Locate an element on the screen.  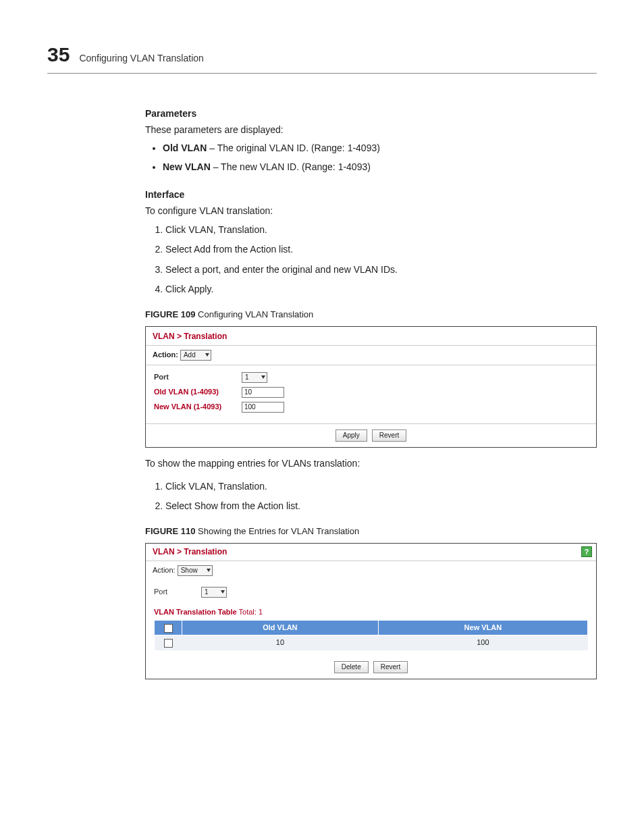
fig109-form: Port 1 Old VLAN (1-4093) 10 New VLAN (1-… is located at coordinates (371, 394).